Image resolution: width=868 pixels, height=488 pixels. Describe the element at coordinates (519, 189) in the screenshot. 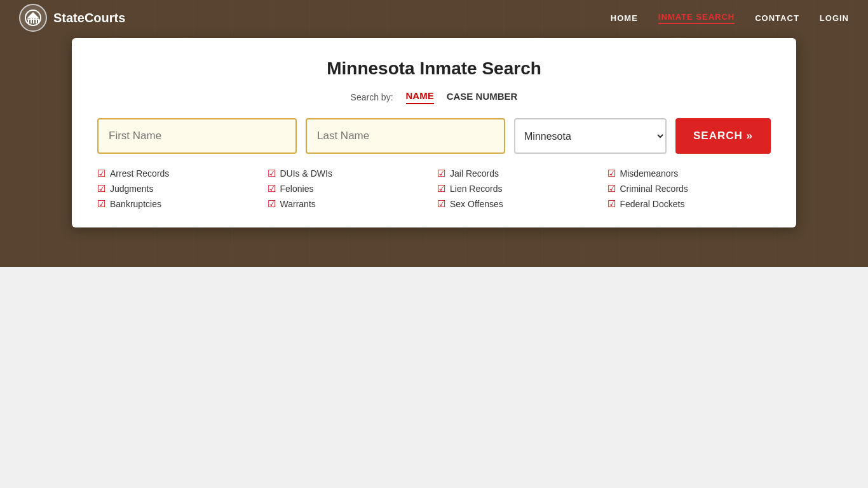

I see `checkbox-item: ☑Lien Records` at that location.